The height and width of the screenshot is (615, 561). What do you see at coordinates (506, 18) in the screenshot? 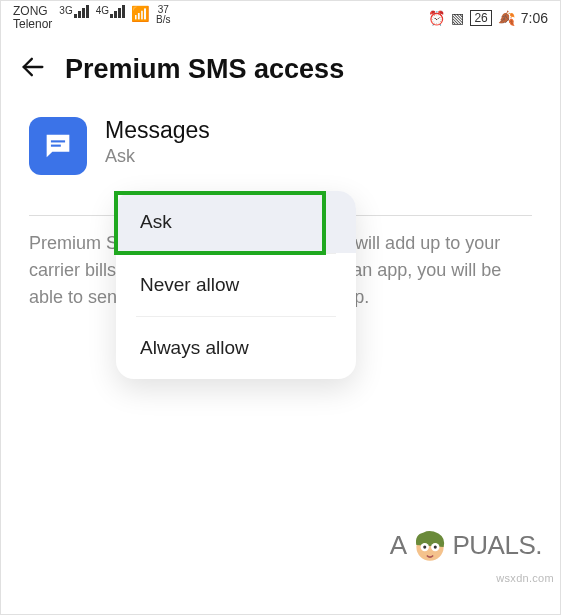
I see `leaf-icon: 🍂` at bounding box center [506, 18].